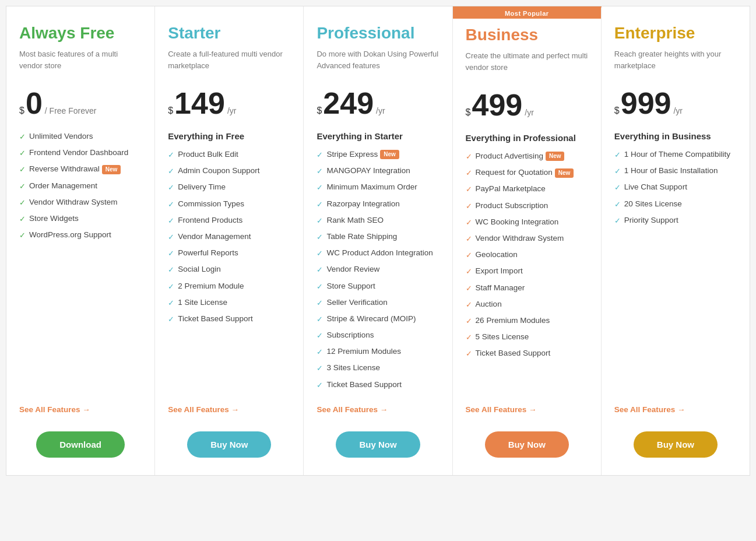 The width and height of the screenshot is (756, 541). Describe the element at coordinates (80, 103) in the screenshot. I see `price-row-free: $ 0 / Free Forever` at that location.